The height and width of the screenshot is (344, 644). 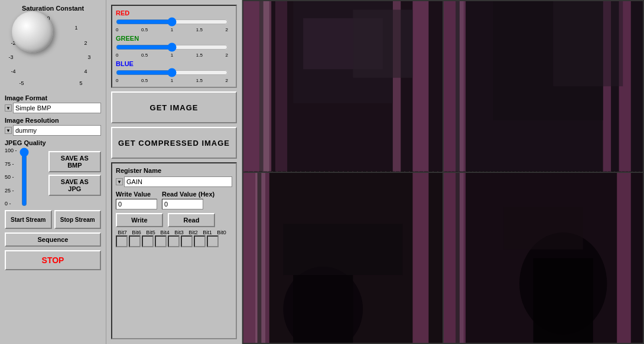 What do you see at coordinates (213, 241) in the screenshot?
I see `bit0-checkbox` at bounding box center [213, 241].